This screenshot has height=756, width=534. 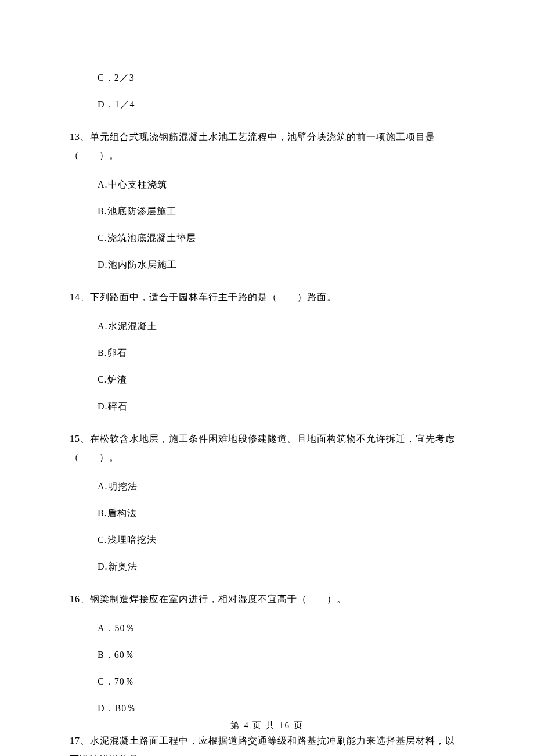 I want to click on q13-option-d: D.池内防水层施工, so click(x=281, y=265).